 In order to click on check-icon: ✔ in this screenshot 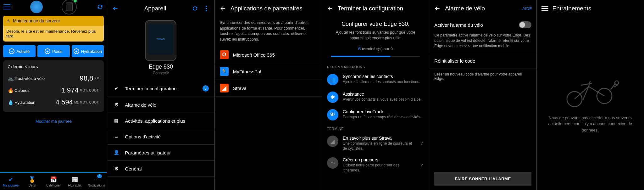, I will do `click(11, 180)`.